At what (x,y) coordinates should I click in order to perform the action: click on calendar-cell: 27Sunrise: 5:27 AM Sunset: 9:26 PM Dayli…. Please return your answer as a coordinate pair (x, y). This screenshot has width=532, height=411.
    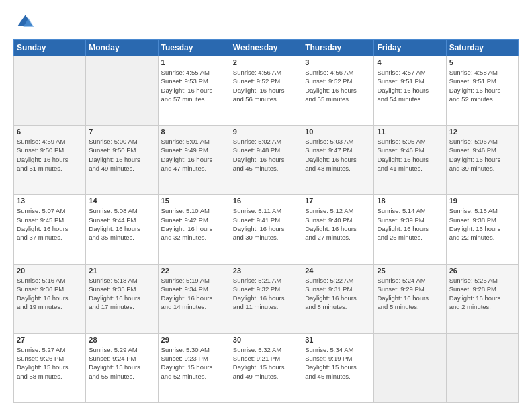
    Looking at the image, I should click on (50, 368).